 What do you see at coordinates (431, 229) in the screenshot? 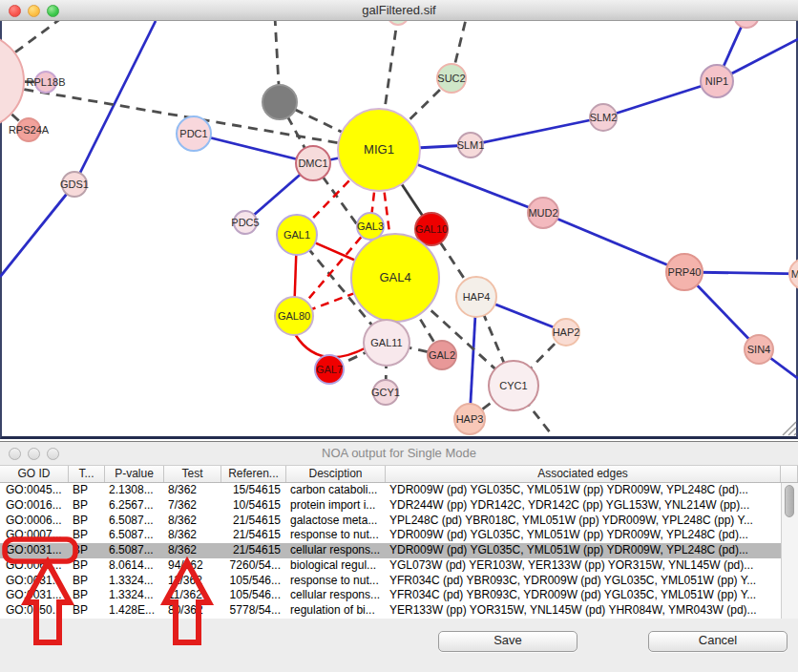
I see `node-label-GAL10: GAL10` at bounding box center [431, 229].